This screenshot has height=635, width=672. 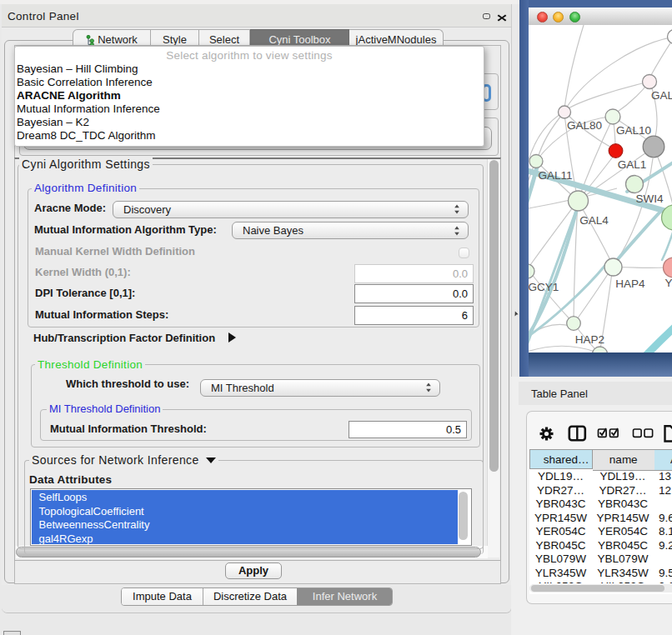 What do you see at coordinates (544, 287) in the screenshot?
I see `svg-text: GCY1` at bounding box center [544, 287].